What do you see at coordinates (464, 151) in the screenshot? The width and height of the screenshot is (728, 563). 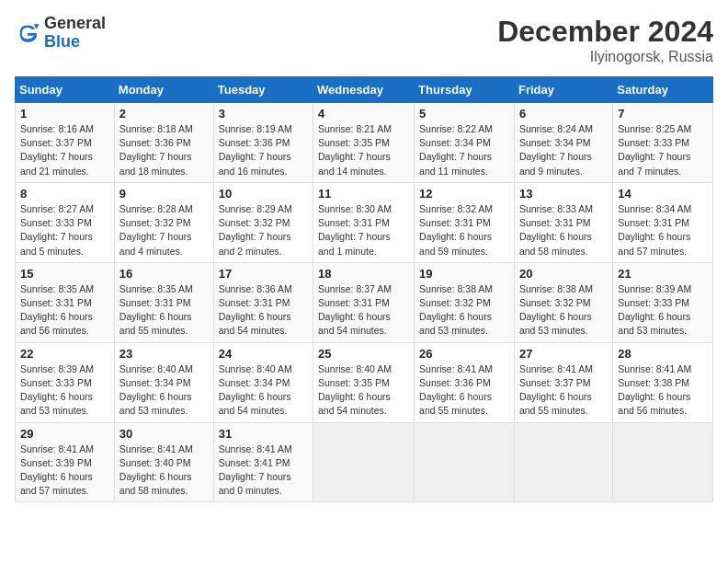 I see `day-detail: Sunrise: 8:22 AMSunset: 3:34 PMDaylight:…` at bounding box center [464, 151].